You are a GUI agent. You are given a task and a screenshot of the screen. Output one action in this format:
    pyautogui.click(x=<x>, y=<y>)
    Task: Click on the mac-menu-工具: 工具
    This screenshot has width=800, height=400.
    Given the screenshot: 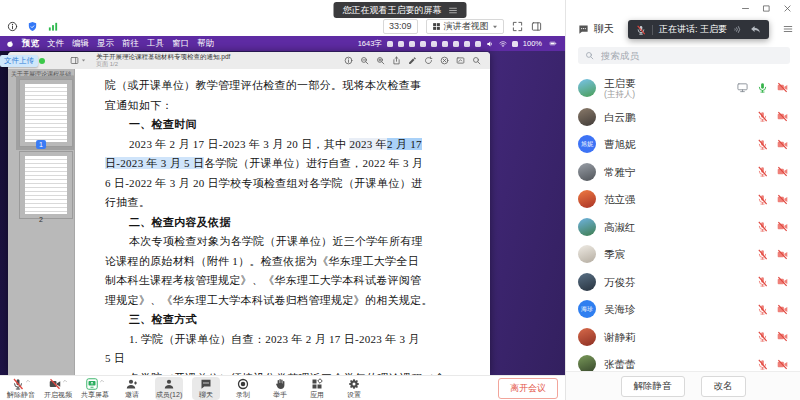 What is the action you would take?
    pyautogui.click(x=156, y=44)
    